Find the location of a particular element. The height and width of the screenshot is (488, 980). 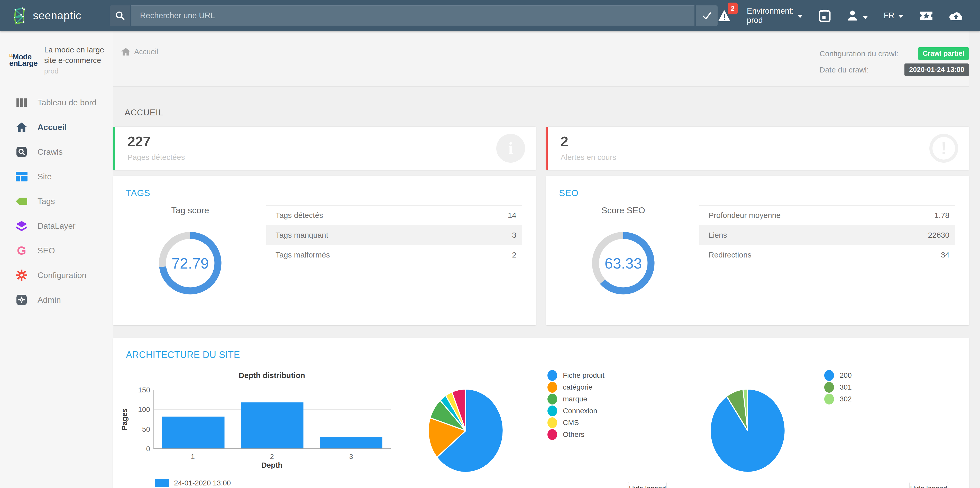

stat-card-pages: 227 Pages détectées i is located at coordinates (325, 148).